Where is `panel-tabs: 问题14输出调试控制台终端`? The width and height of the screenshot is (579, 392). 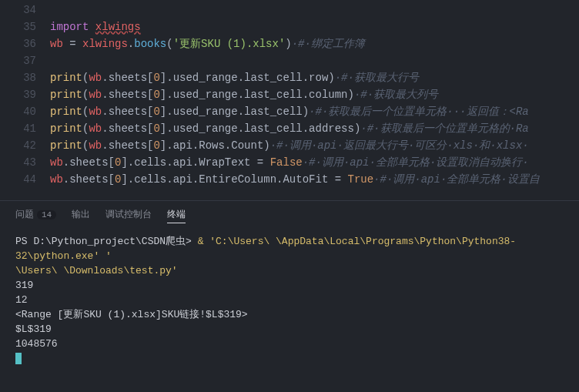 panel-tabs: 问题14输出调试控制台终端 is located at coordinates (290, 212).